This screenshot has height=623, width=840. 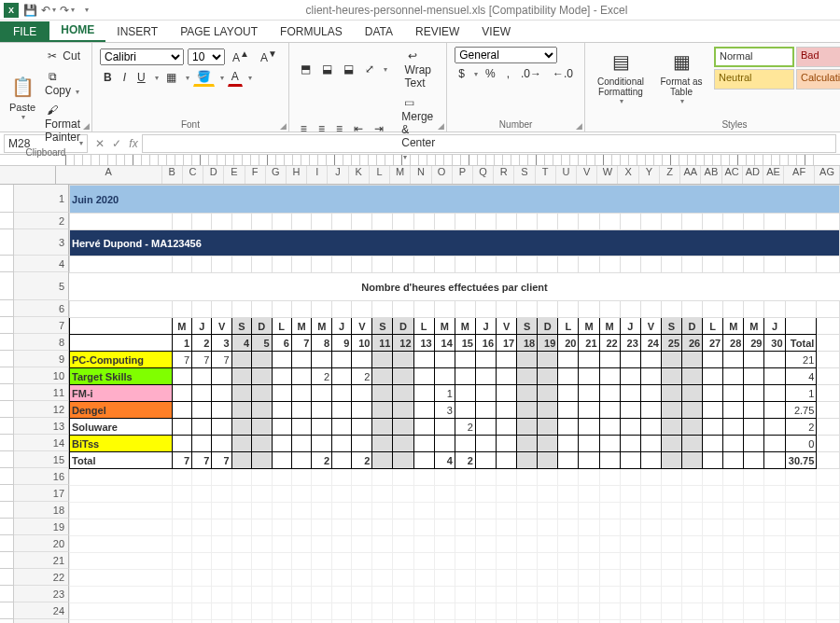 I want to click on cell: 1, so click(x=182, y=343).